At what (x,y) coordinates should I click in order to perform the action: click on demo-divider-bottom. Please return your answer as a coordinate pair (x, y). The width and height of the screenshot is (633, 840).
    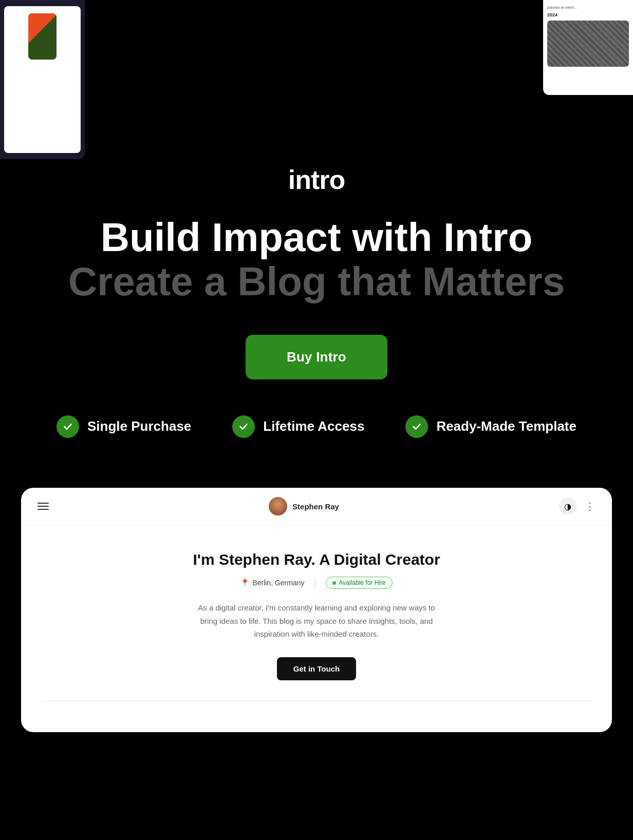
    Looking at the image, I should click on (316, 701).